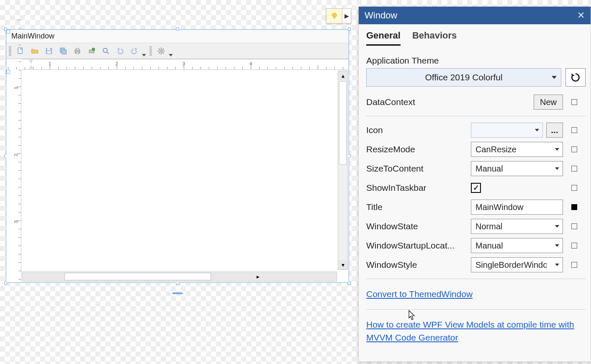 The image size is (591, 364). I want to click on windowstartuplocation-select: Manual, so click(517, 246).